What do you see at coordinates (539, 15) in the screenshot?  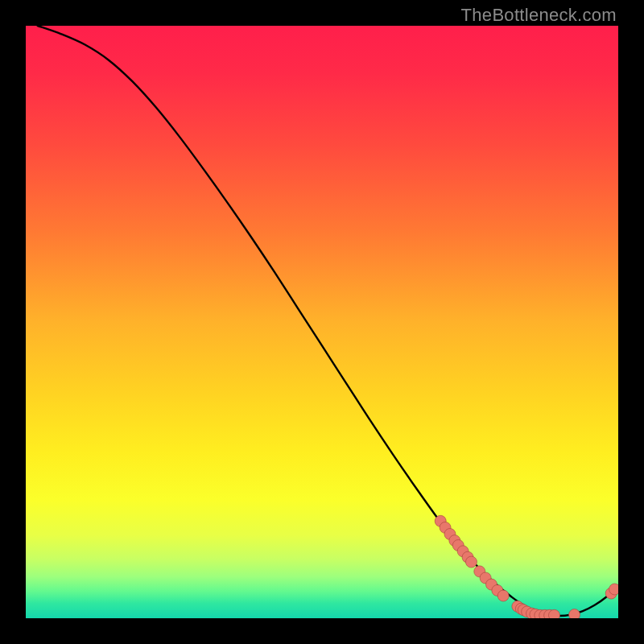 I see `watermark-text: TheBottleneck.com` at bounding box center [539, 15].